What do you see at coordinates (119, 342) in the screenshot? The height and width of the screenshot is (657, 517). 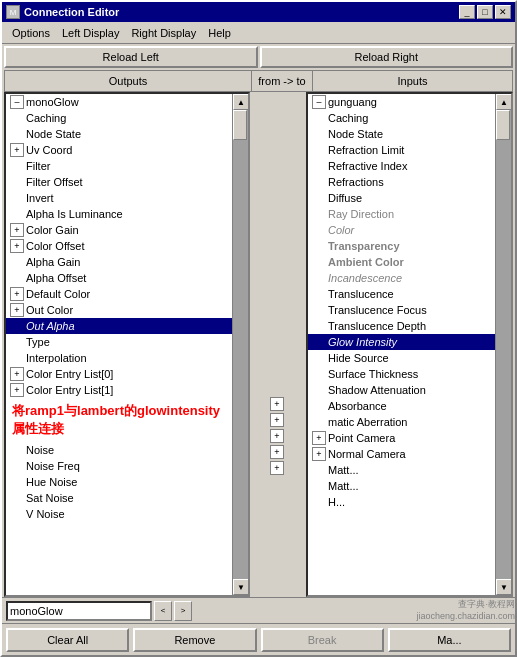 I see `list-item: Type` at bounding box center [119, 342].